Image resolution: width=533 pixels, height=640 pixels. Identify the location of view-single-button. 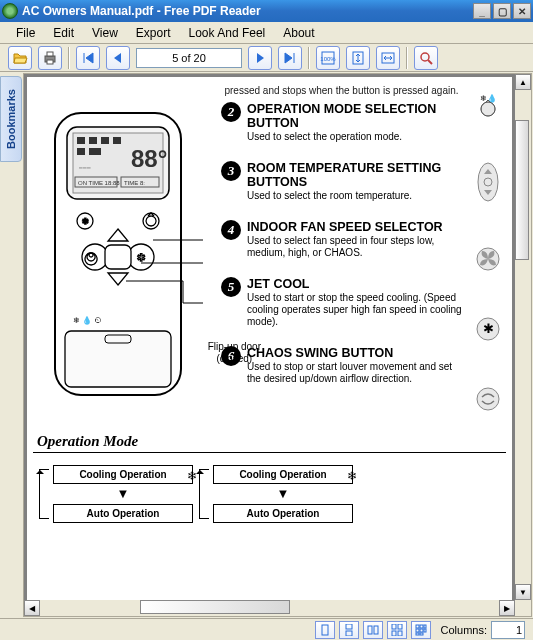
(325, 630).